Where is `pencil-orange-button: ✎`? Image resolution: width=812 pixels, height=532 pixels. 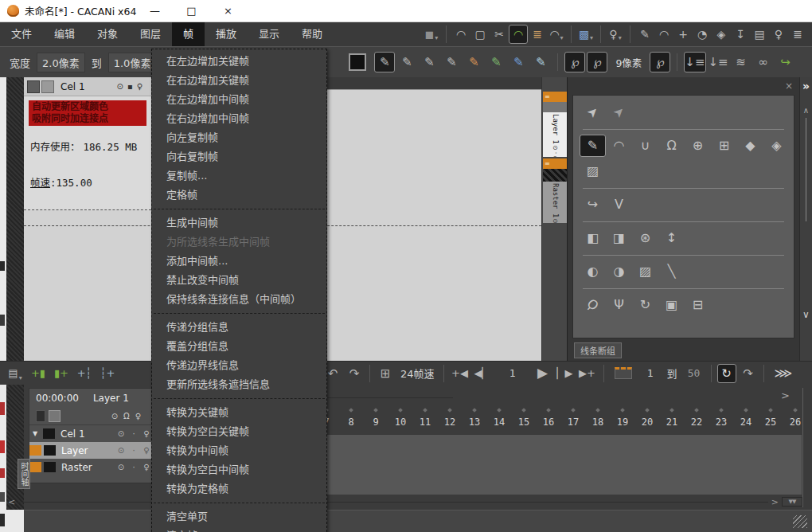
pencil-orange-button: ✎ is located at coordinates (474, 62).